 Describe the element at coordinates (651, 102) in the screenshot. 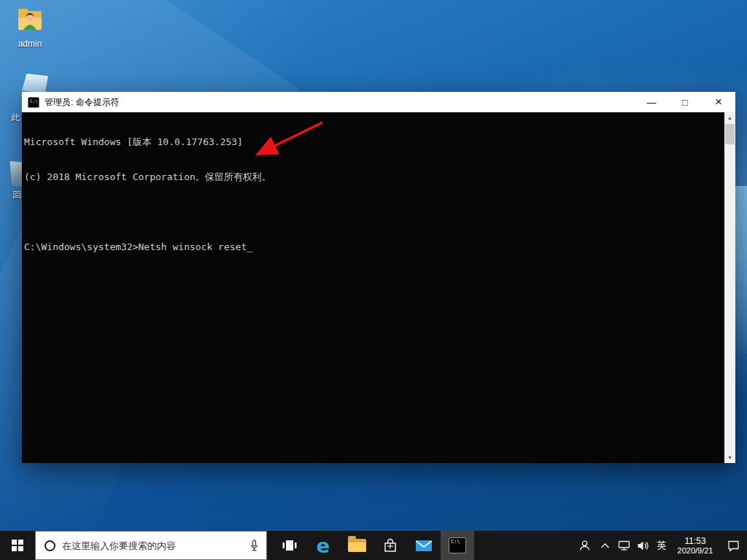

I see `minimize-button: —` at that location.